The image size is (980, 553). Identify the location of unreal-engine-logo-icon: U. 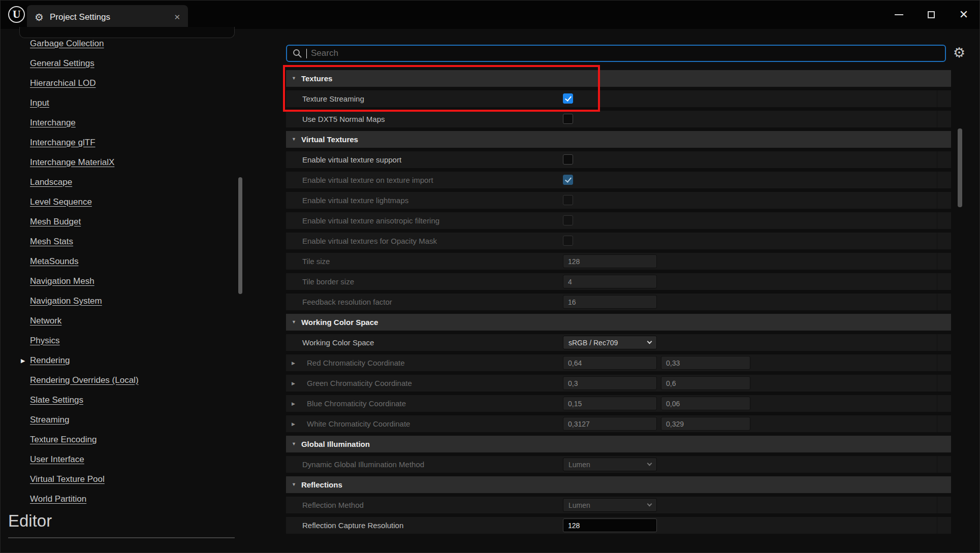
(16, 14).